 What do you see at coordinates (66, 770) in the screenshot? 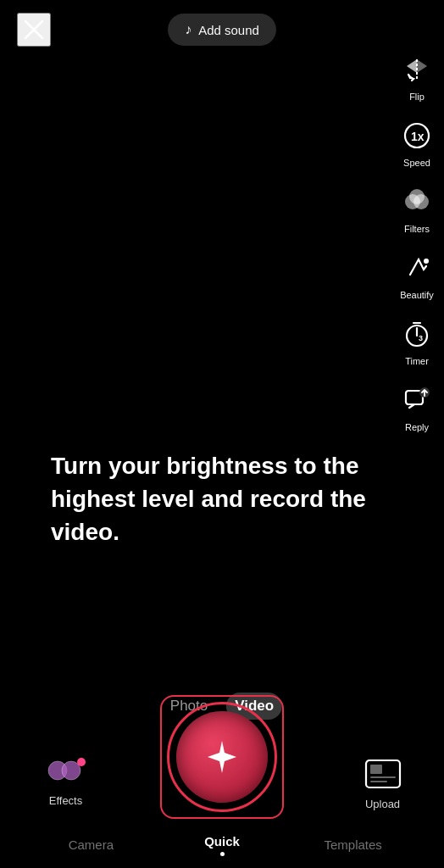
I see `effects-icon` at bounding box center [66, 770].